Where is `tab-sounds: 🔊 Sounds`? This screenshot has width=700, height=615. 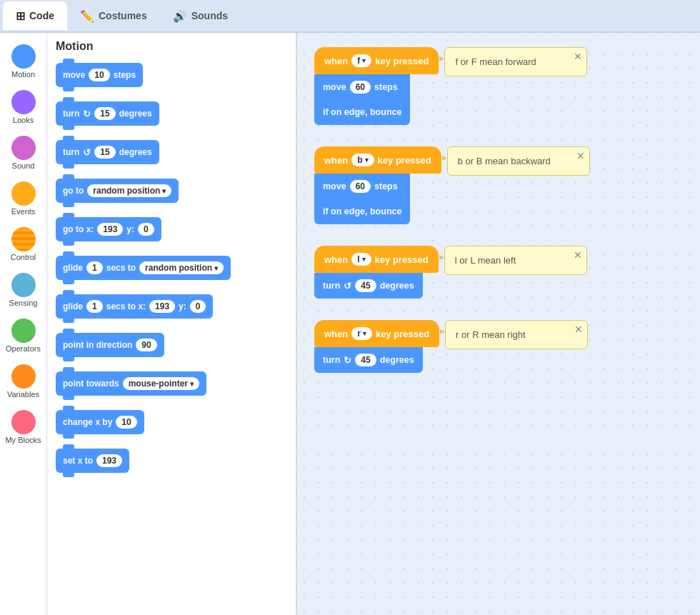 tab-sounds: 🔊 Sounds is located at coordinates (200, 16).